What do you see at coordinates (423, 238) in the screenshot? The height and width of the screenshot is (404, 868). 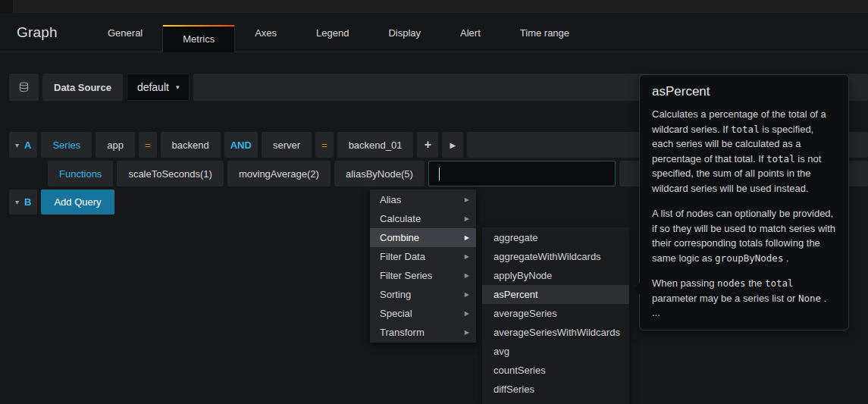 I see `menu-item-combine: Combine▶` at bounding box center [423, 238].